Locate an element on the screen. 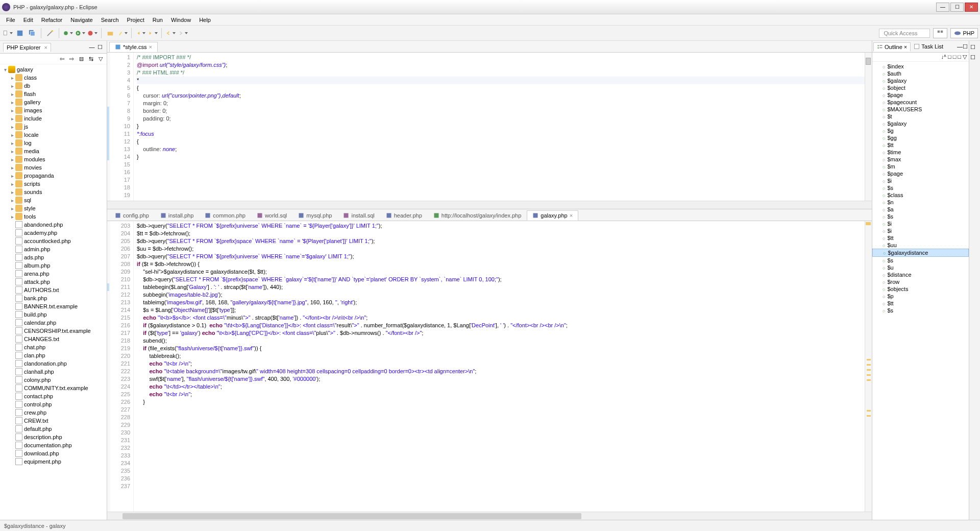 The height and width of the screenshot is (531, 980). tree-item-clan-php: clan.php is located at coordinates (53, 355).